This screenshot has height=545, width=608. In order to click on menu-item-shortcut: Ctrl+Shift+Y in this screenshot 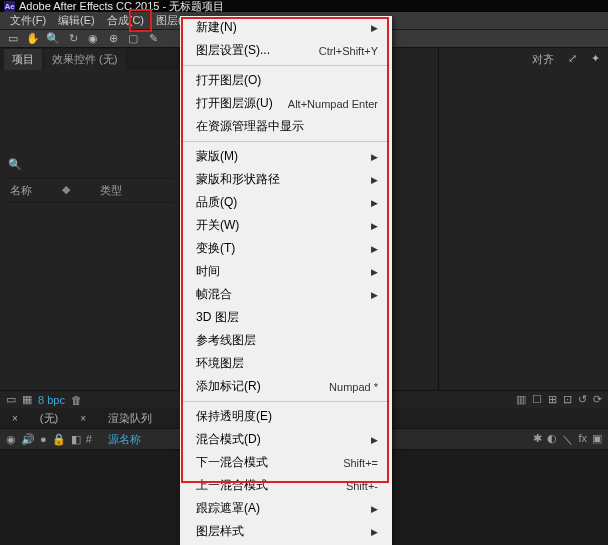, I will do `click(348, 51)`.